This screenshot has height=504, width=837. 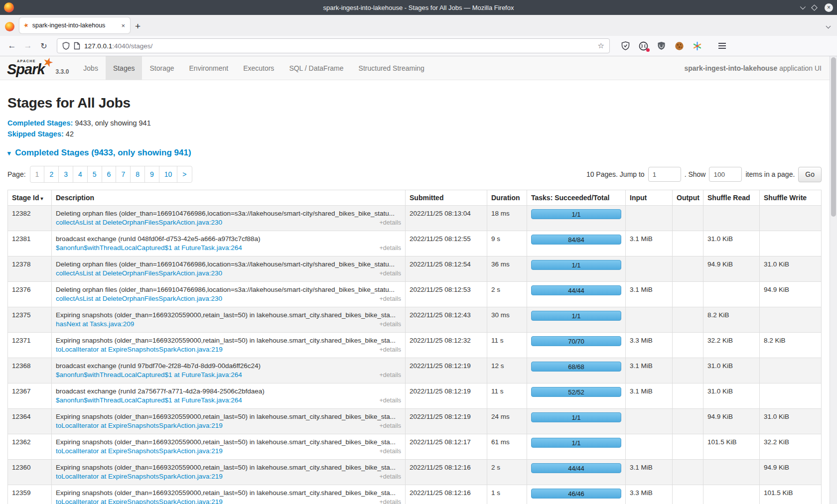 What do you see at coordinates (95, 174) in the screenshot?
I see `page-button-5: 5` at bounding box center [95, 174].